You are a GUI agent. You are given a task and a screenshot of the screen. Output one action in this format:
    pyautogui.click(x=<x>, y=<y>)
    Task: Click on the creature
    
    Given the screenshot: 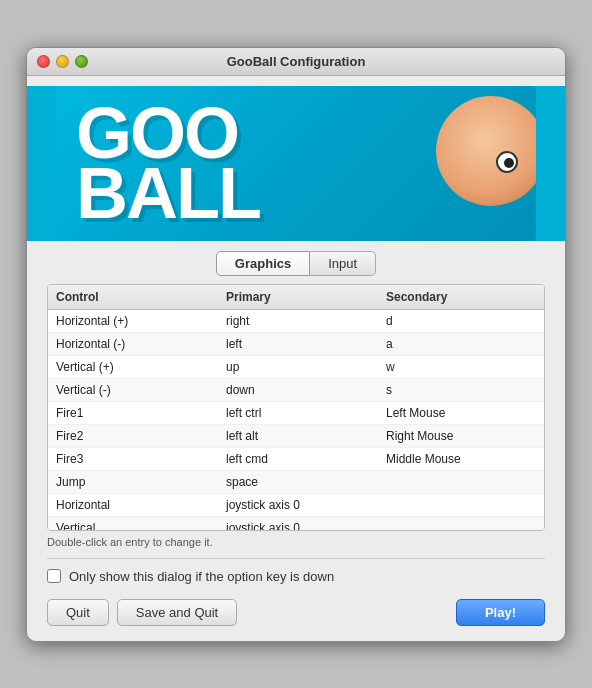 What is the action you would take?
    pyautogui.click(x=476, y=164)
    